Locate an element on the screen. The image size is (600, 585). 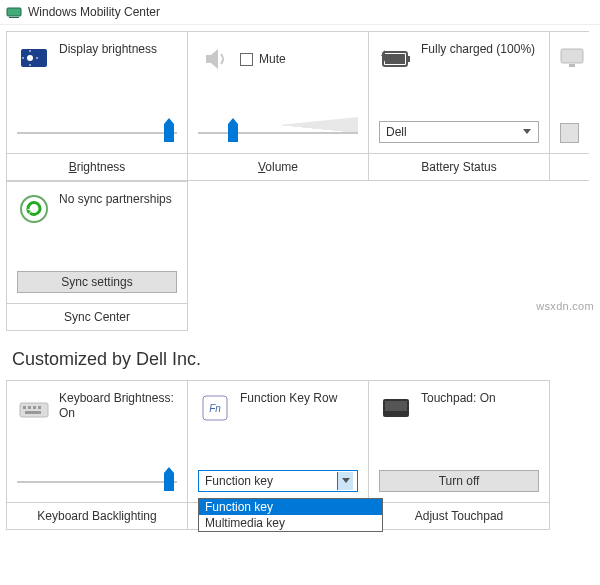
window-titlebar: Windows Mobility Center is located at coordinates (300, 12).